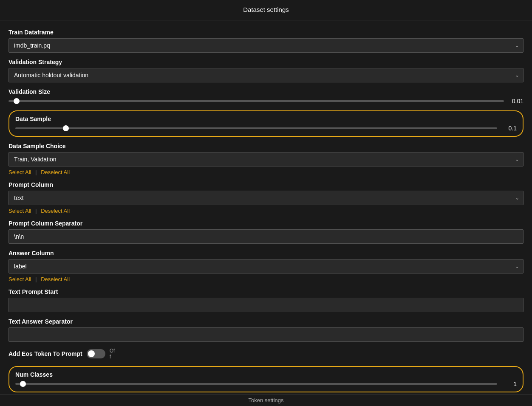  Describe the element at coordinates (266, 101) in the screenshot. I see `validation-size-row: 0.01` at that location.